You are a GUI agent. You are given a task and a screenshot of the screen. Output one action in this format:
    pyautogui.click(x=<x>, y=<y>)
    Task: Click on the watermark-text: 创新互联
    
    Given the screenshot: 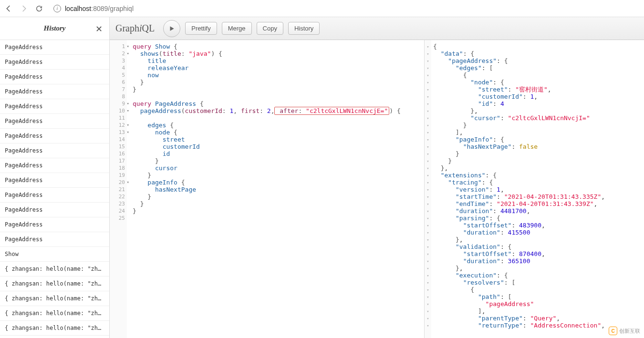 What is the action you would take?
    pyautogui.click(x=630, y=331)
    